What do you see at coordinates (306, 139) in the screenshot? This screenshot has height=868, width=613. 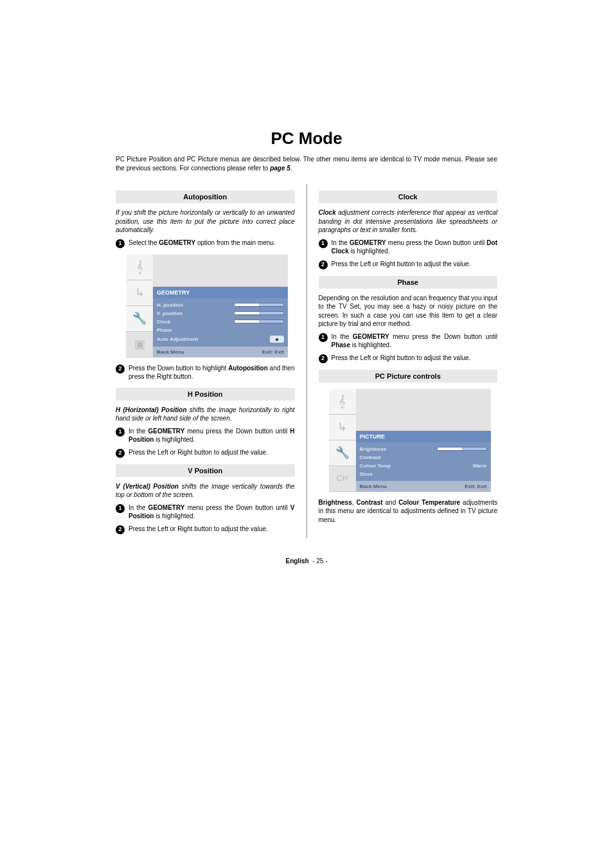 I see `page-title: PC Mode` at bounding box center [306, 139].